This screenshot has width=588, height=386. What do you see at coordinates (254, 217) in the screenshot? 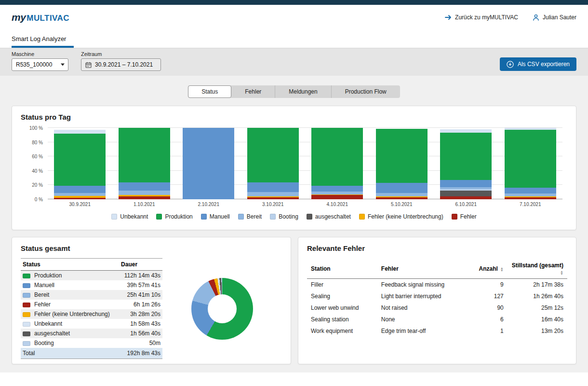
I see `legend-label: Bereit` at bounding box center [254, 217].